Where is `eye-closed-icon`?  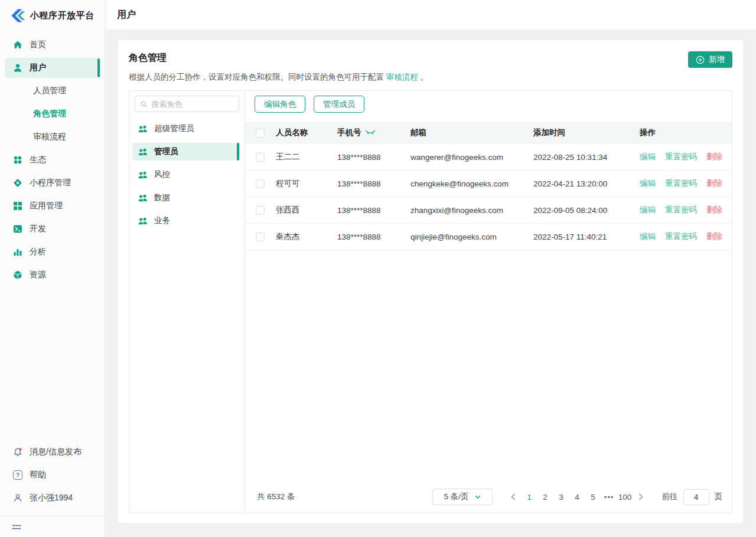 eye-closed-icon is located at coordinates (370, 133).